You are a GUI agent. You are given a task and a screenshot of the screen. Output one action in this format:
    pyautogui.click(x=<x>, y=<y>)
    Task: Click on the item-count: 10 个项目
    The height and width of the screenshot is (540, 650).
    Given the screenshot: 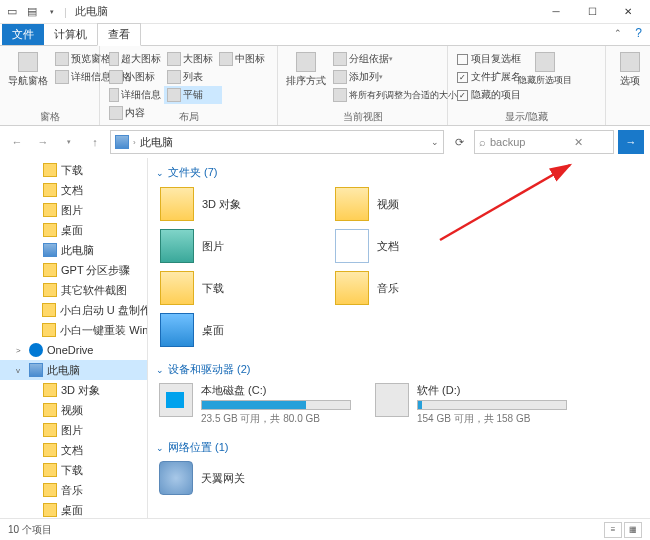 What is the action you would take?
    pyautogui.click(x=30, y=530)
    